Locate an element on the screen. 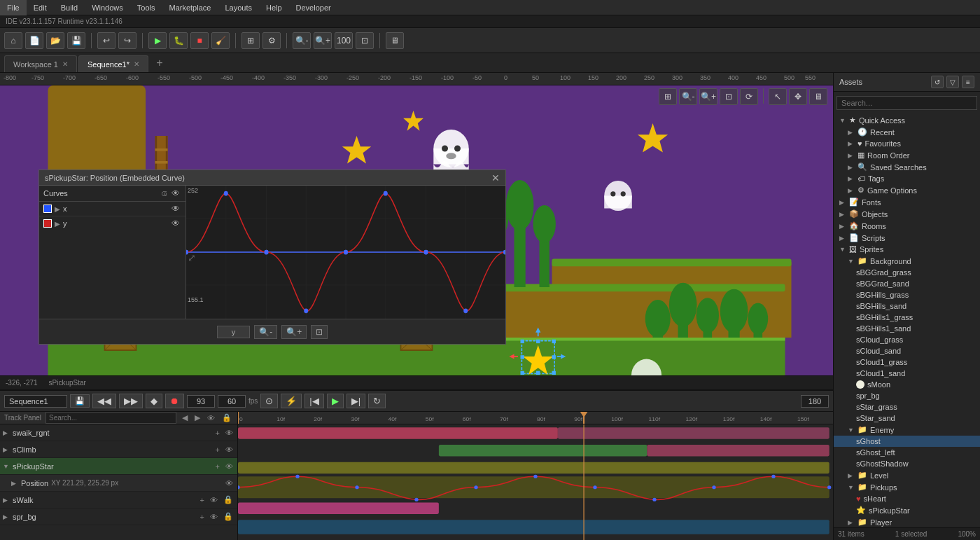 The width and height of the screenshot is (980, 540). tb-undo: ↩ is located at coordinates (106, 41).